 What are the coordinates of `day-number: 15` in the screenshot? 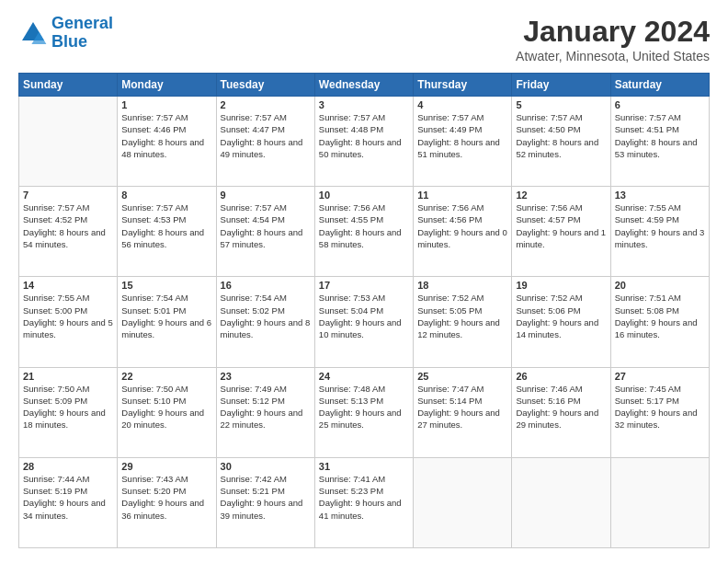 It's located at (166, 285).